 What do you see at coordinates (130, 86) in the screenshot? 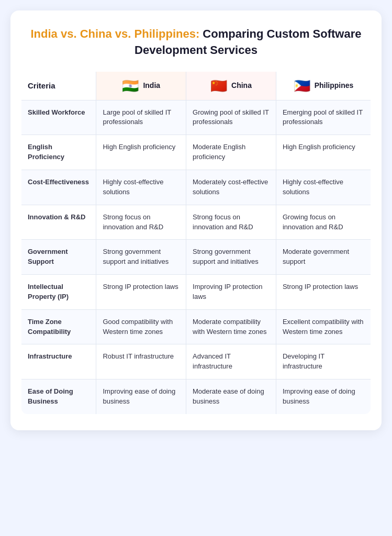
I see `india-flag: 🇮🇳` at bounding box center [130, 86].